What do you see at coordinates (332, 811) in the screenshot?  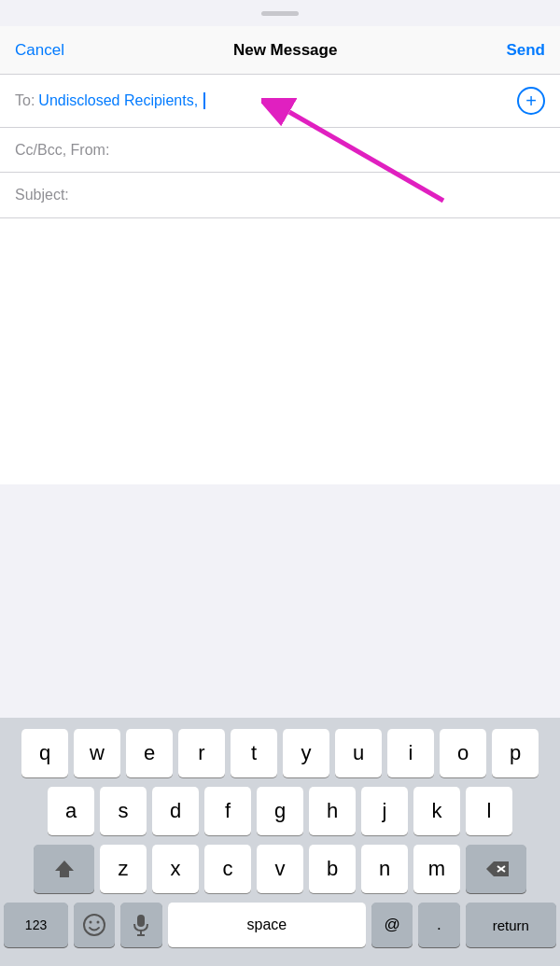 I see `key-h: h` at bounding box center [332, 811].